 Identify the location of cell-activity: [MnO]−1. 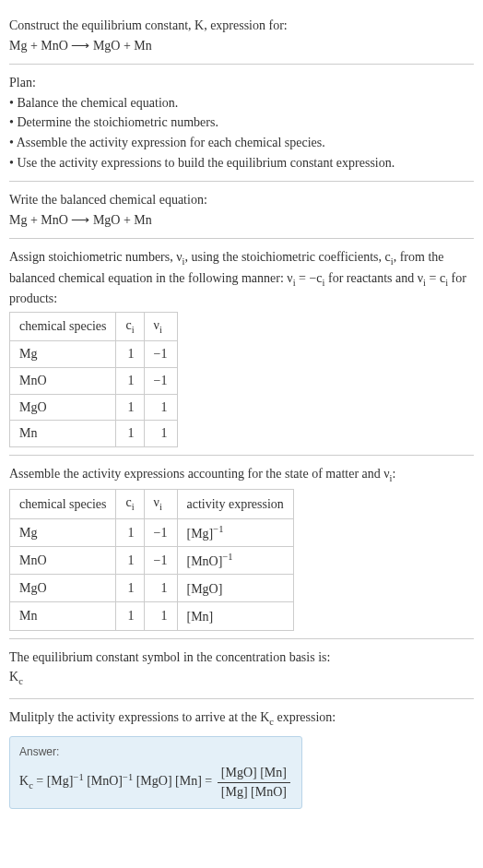
(235, 560).